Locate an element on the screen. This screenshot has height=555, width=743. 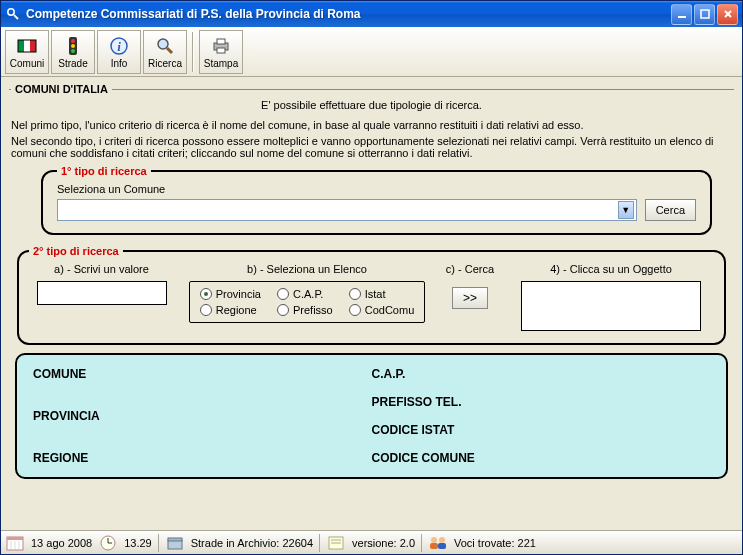
search-type-1-legend: 1° tipo di ricerca is located at coordinates (104, 171).